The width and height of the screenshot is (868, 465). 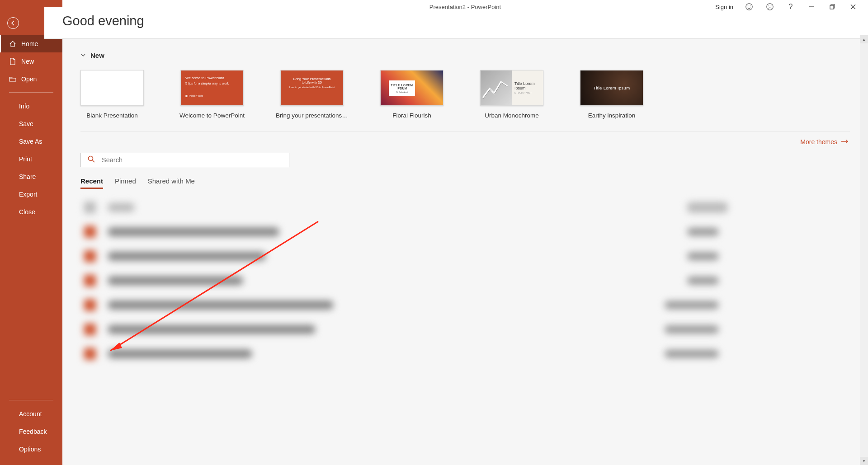 What do you see at coordinates (412, 88) in the screenshot?
I see `template-floral-thumb: TITLE LOREM IPSUM Sit Dolor Amet` at bounding box center [412, 88].